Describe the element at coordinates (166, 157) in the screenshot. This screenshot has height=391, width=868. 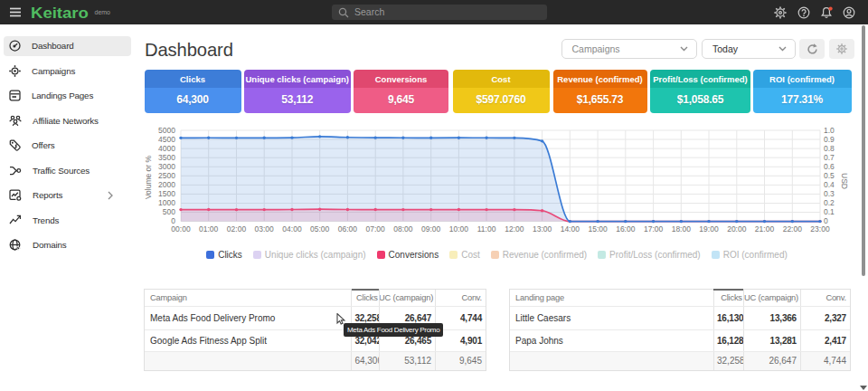
I see `svg-text: 3500` at that location.